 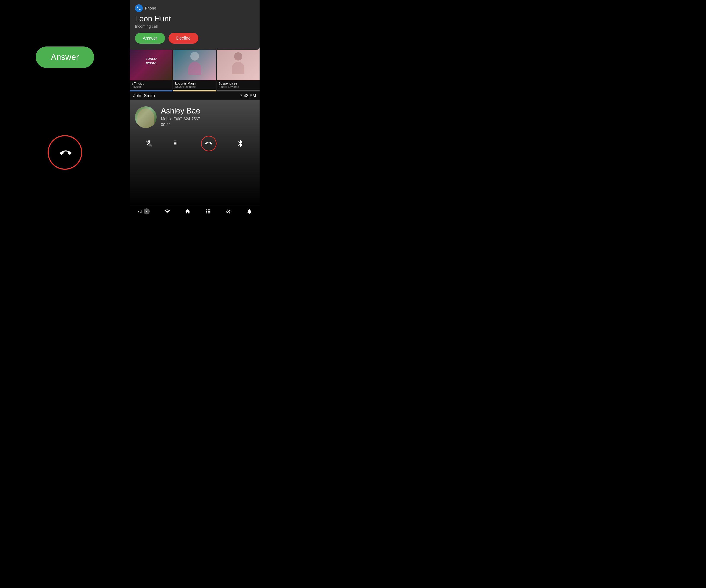 What do you see at coordinates (195, 91) in the screenshot?
I see `progress-row` at bounding box center [195, 91].